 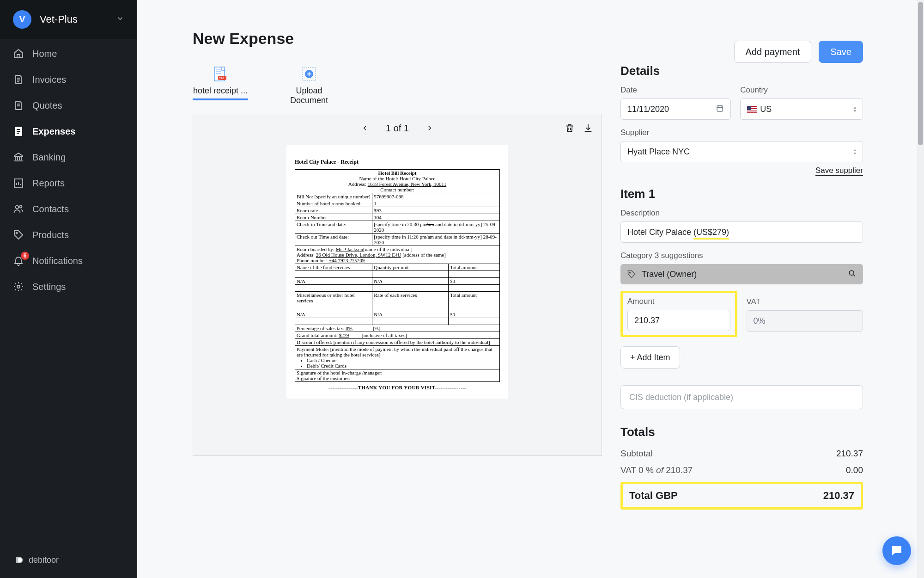 What do you see at coordinates (897, 551) in the screenshot?
I see `chat-icon` at bounding box center [897, 551].